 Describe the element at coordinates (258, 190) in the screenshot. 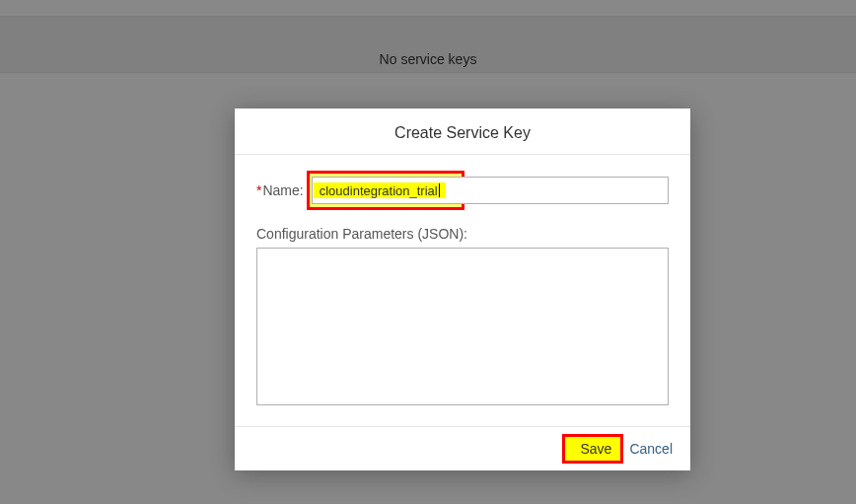

I see `required-indicator-icon: *` at that location.